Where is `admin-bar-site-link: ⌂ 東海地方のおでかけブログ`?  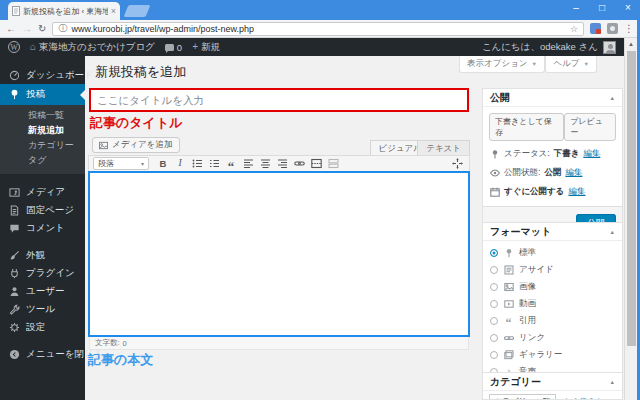 admin-bar-site-link: ⌂ 東海地方のおでかけブログ is located at coordinates (92, 48).